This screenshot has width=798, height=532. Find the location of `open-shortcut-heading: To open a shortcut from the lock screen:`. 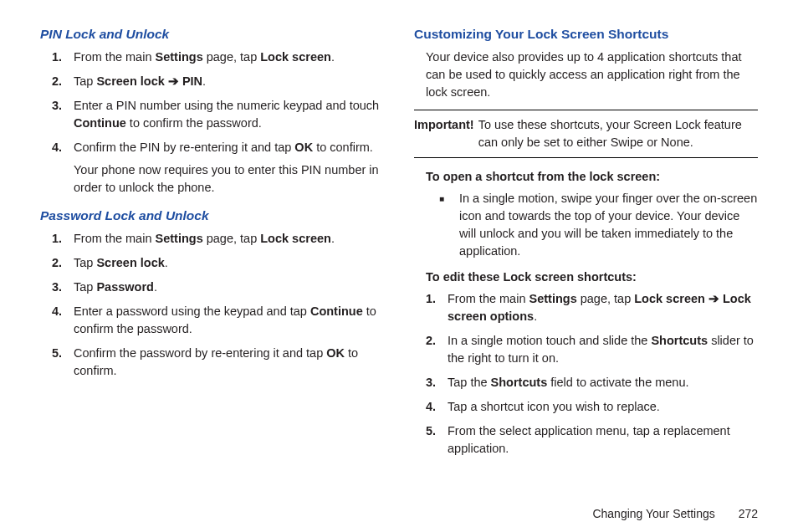

open-shortcut-heading: To open a shortcut from the lock screen: is located at coordinates (586, 176).